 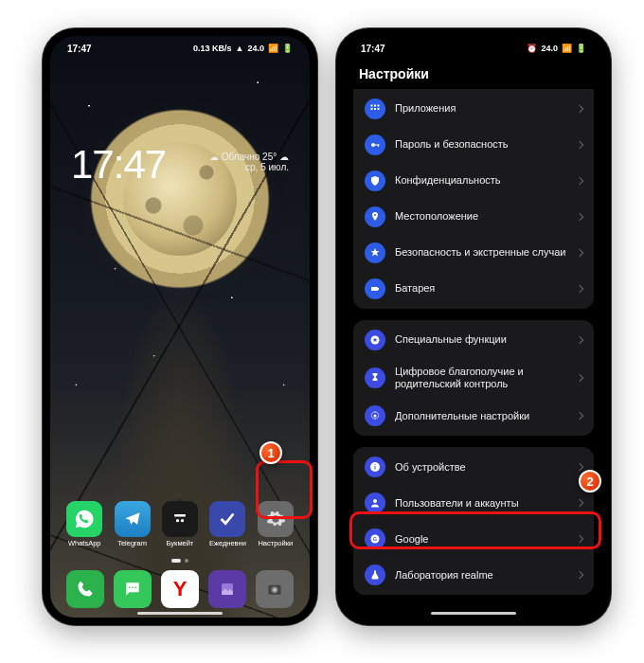 I want to click on settings-group-2: Специальные функцииЦифровое благополучие…, so click(x=474, y=378).